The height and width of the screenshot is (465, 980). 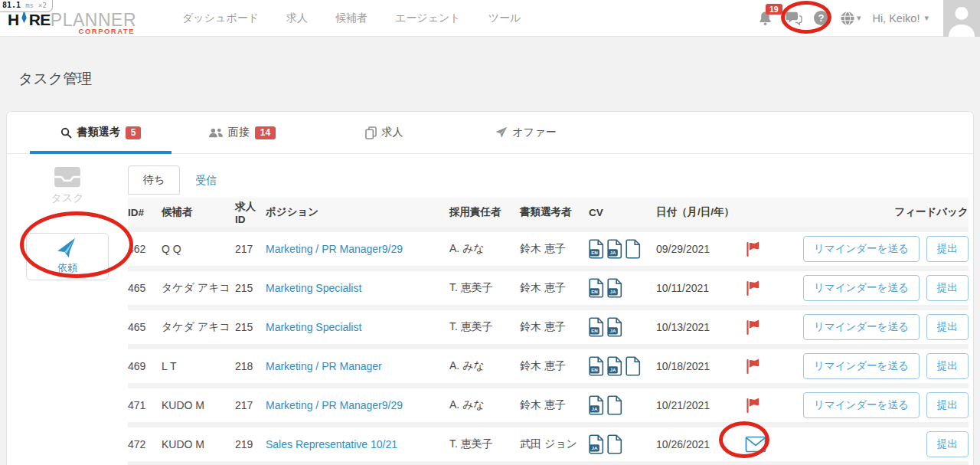 I want to click on cell-job-id: 217, so click(x=250, y=405).